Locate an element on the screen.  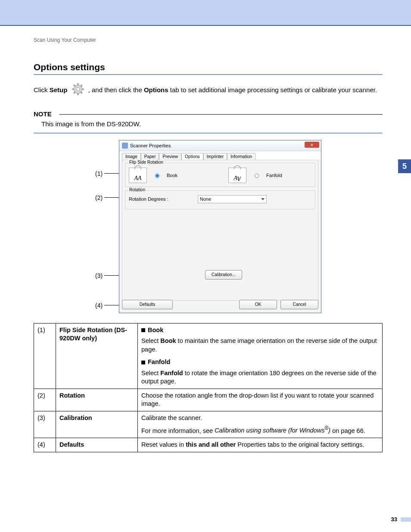
rotation-value: None is located at coordinates (206, 199).